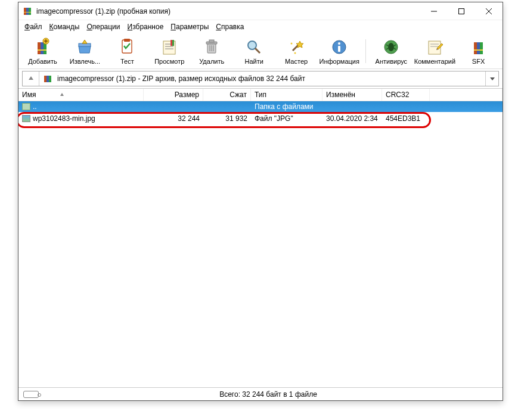 The width and height of the screenshot is (521, 420). Describe the element at coordinates (260, 95) in the screenshot. I see `column-headers: Имя Размер Сжат Тип Изменён CRC32` at that location.